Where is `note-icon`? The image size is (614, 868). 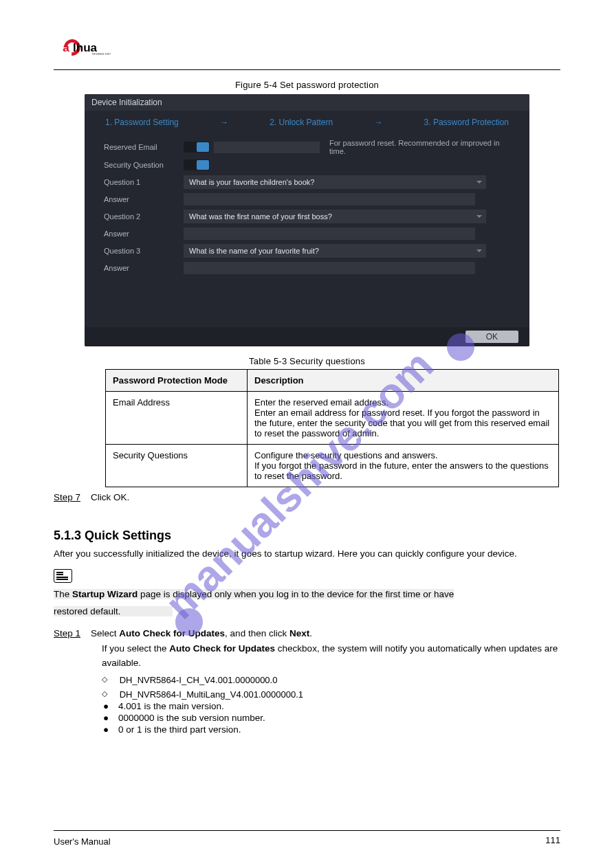
note-icon is located at coordinates (63, 576).